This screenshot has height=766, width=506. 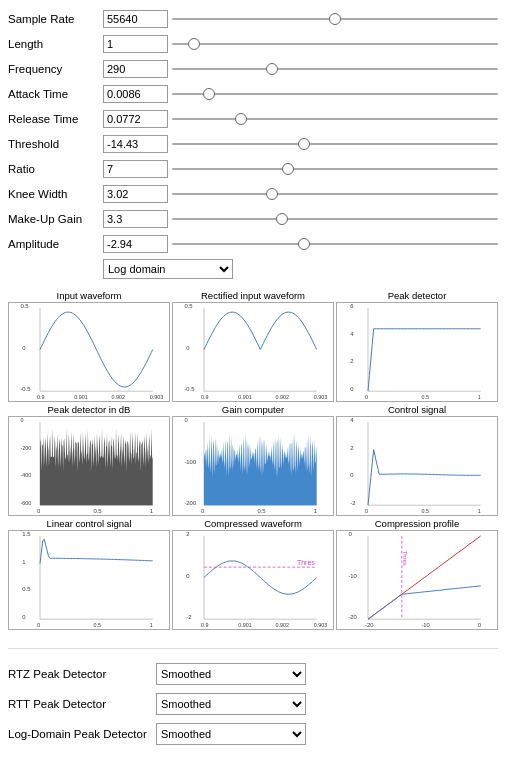 I want to click on bottom-dropdown-label-1: RTT Peak Detector, so click(x=82, y=704).